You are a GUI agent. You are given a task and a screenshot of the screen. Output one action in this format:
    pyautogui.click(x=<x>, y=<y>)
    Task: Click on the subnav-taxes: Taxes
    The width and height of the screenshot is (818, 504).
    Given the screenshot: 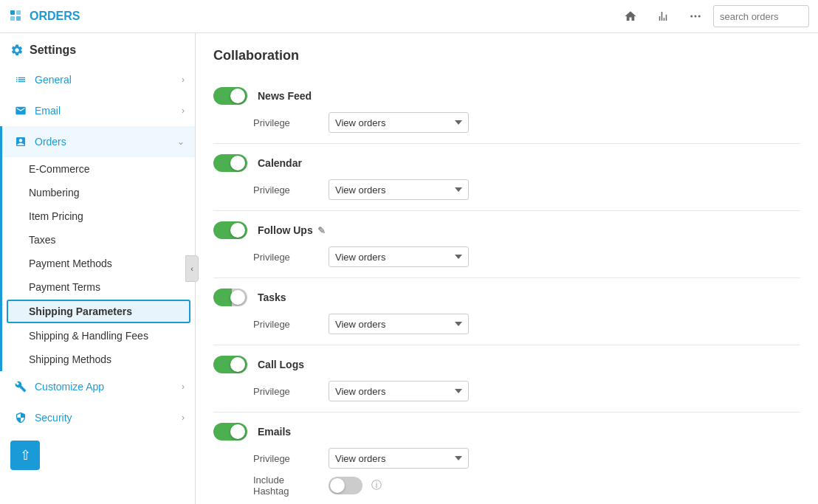 What is the action you would take?
    pyautogui.click(x=99, y=240)
    